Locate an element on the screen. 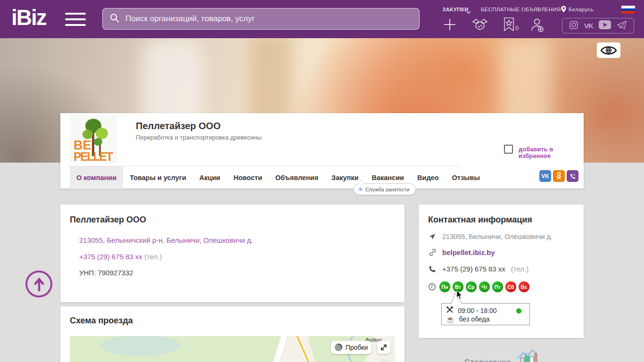  bookmark-star-icon is located at coordinates (509, 25).